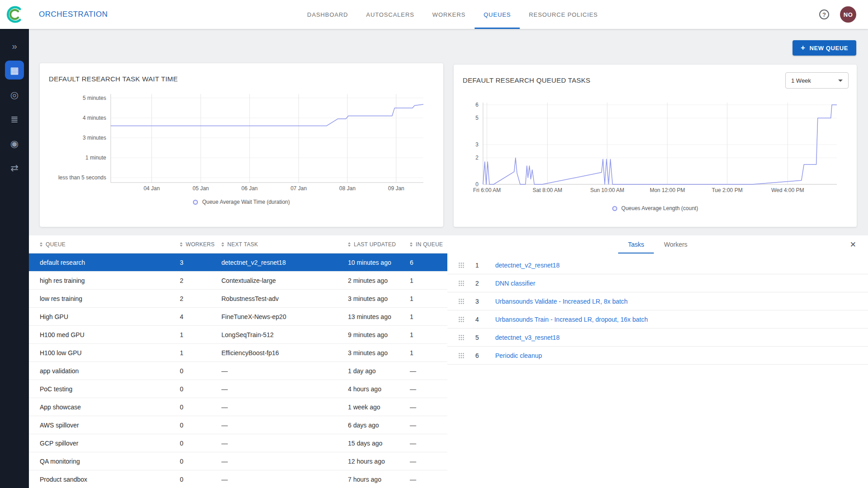 The image size is (868, 488). Describe the element at coordinates (379, 244) in the screenshot. I see `column-header-last-updated: LAST UPDATED` at that location.